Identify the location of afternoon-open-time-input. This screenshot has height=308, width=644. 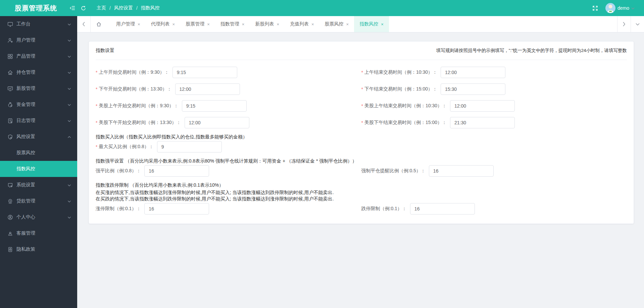
(207, 89).